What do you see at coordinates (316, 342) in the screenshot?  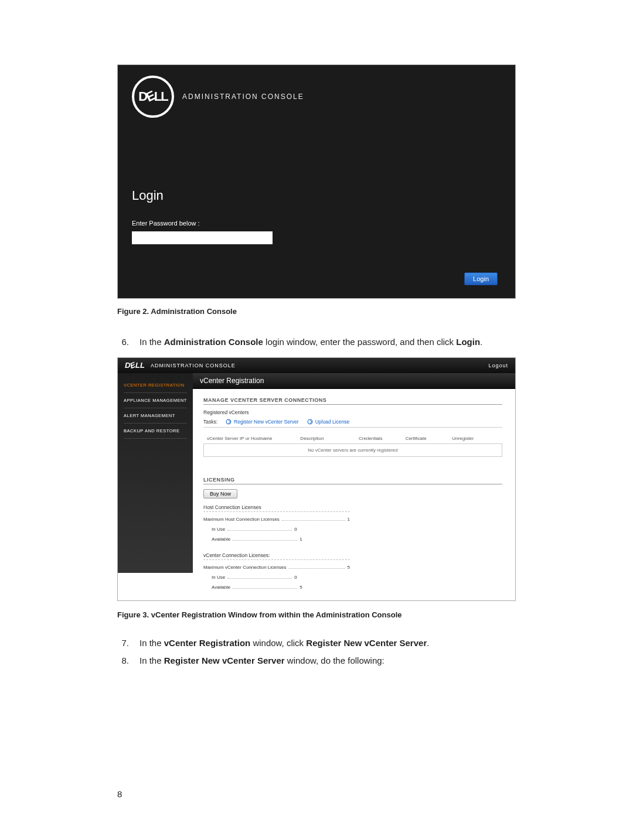 I see `step-6: 6. In the Administration Console login w…` at bounding box center [316, 342].